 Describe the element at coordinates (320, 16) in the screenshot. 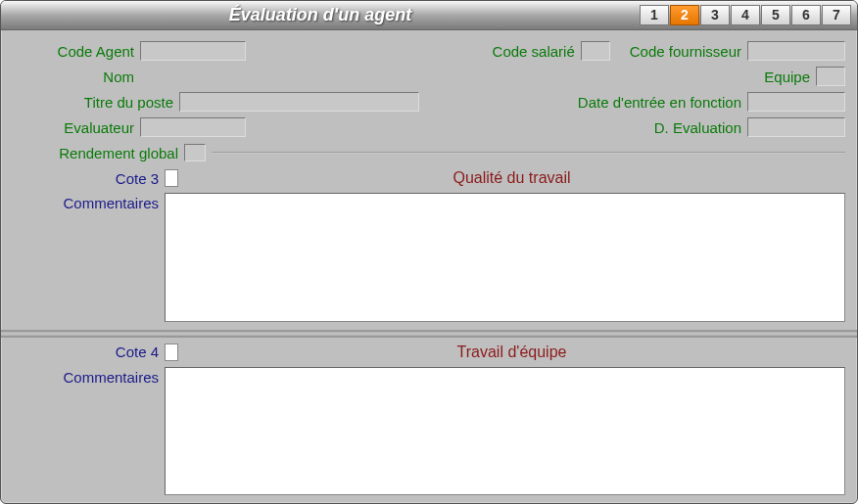

I see `window-title: Évaluation d'un agent` at that location.